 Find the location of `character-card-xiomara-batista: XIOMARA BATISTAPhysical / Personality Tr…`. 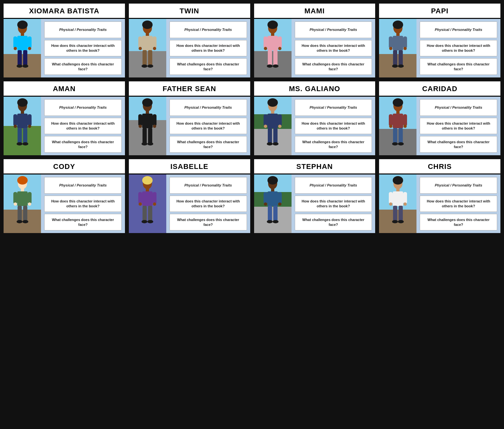

character-card-xiomara-batista: XIOMARA BATISTAPhysical / Personality Tr… is located at coordinates (64, 40).